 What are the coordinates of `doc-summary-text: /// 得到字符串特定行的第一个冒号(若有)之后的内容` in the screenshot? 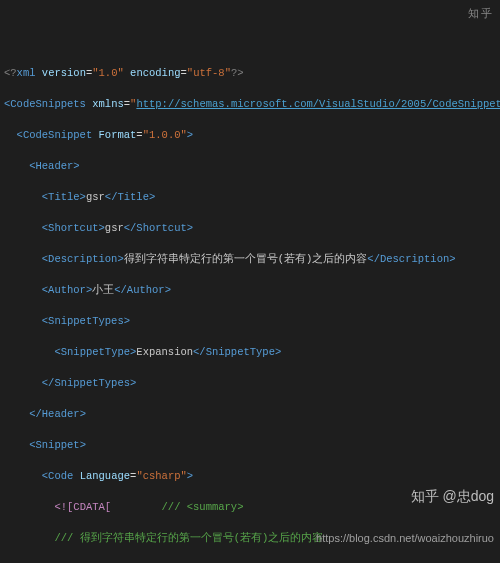 It's located at (188, 538).